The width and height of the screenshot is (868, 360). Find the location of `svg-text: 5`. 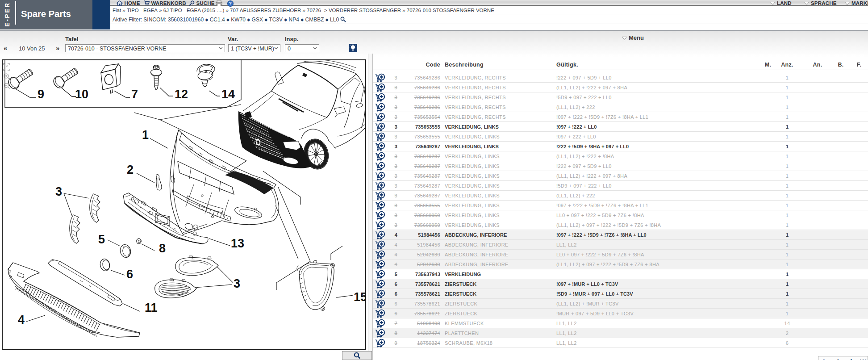

svg-text: 5 is located at coordinates (102, 239).